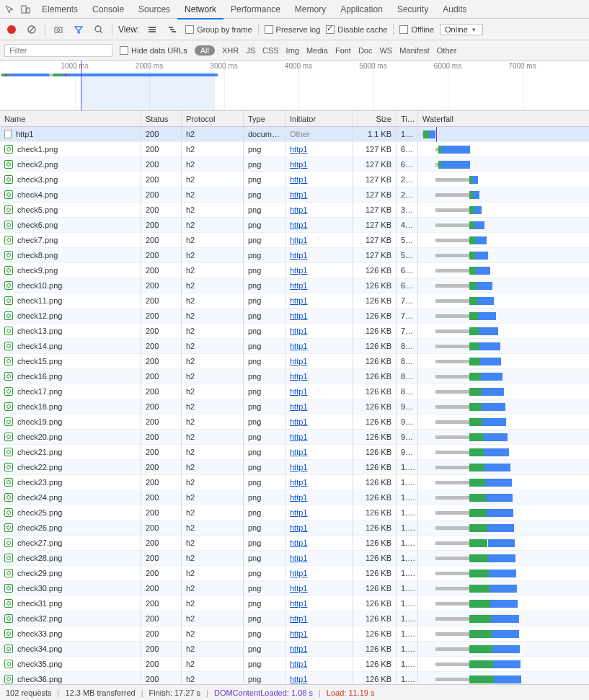 Image resolution: width=589 pixels, height=700 pixels. Describe the element at coordinates (154, 9) in the screenshot. I see `tab-sources: Sources` at that location.